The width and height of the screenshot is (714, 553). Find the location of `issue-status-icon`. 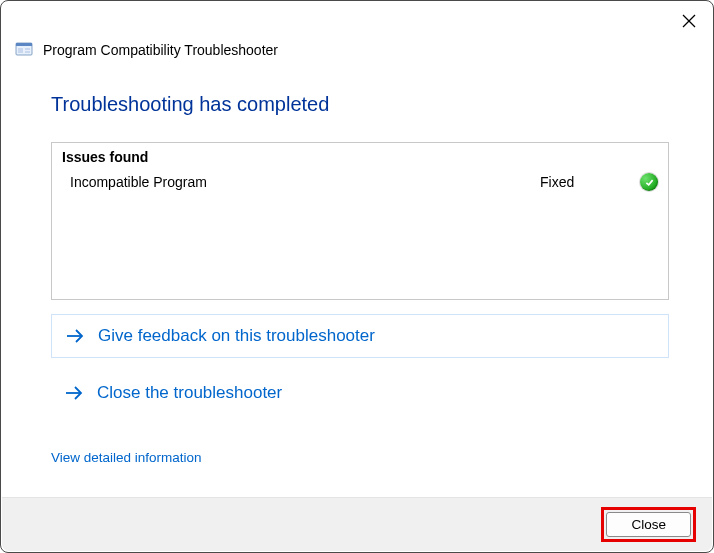

issue-status-icon is located at coordinates (644, 182).